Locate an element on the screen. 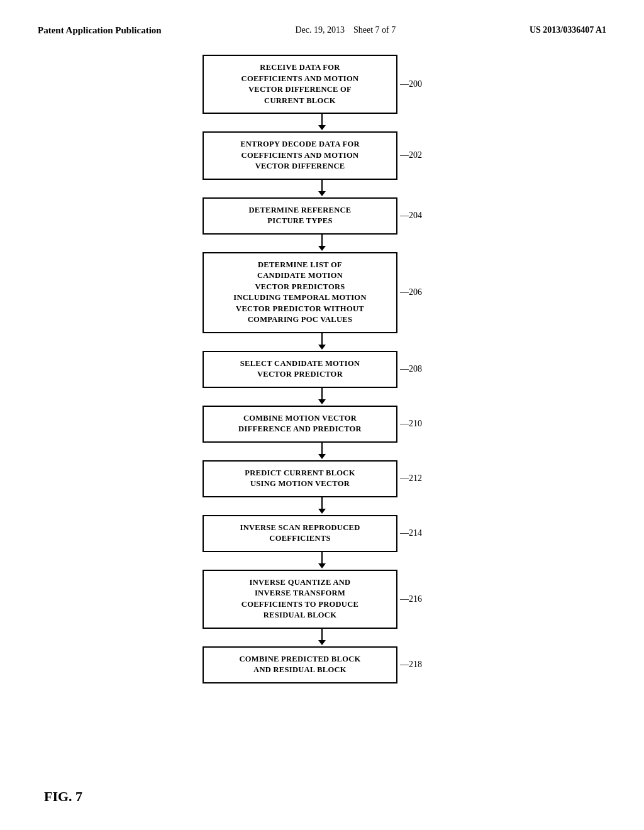 Image resolution: width=644 pixels, height=830 pixels. header-left: Patent Application Publication is located at coordinates (99, 30).